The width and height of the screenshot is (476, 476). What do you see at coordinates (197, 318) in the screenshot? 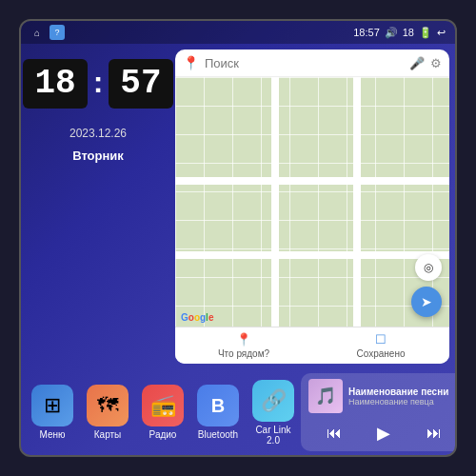
I see `google-logo: Google` at bounding box center [197, 318].